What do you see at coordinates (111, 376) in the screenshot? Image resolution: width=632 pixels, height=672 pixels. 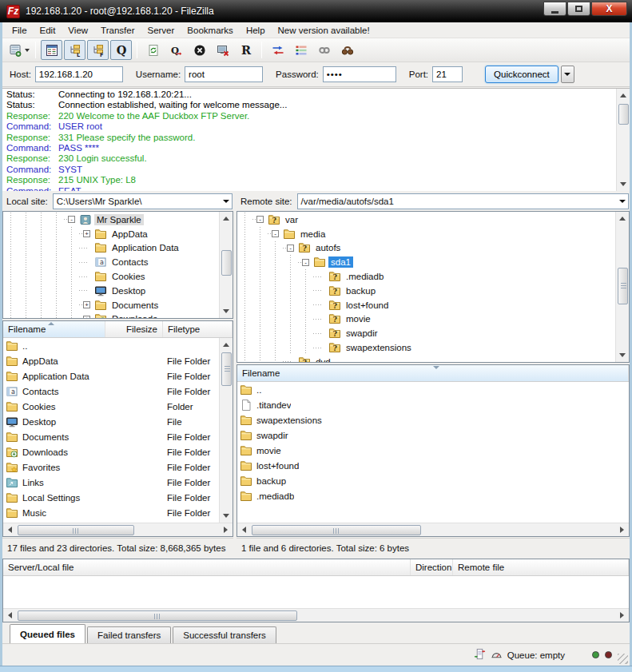 I see `list-item-application-data: Application DataFile Folder` at bounding box center [111, 376].